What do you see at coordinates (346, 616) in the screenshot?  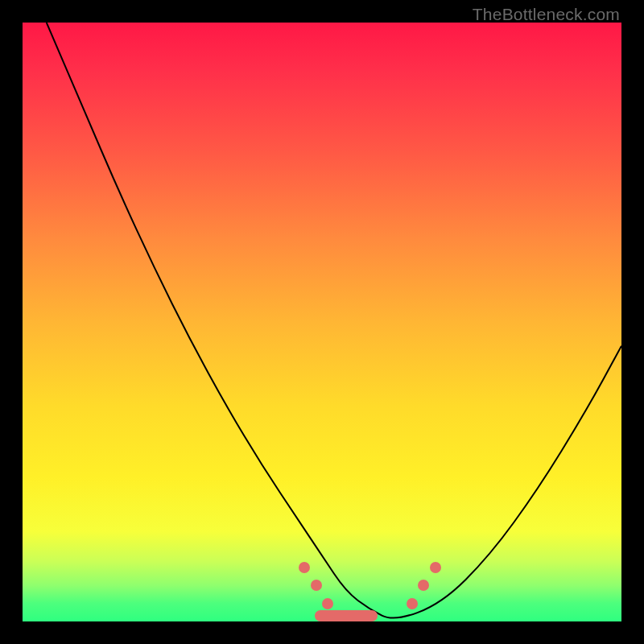 I see `marker-flat` at bounding box center [346, 616].